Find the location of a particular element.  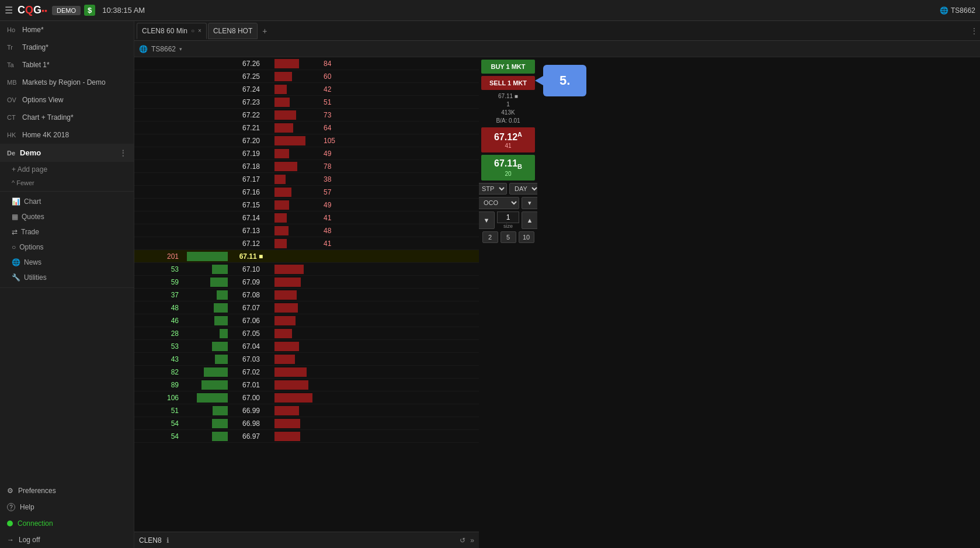

toolbar: 🌐 TS8662 ▾ is located at coordinates (557, 49).